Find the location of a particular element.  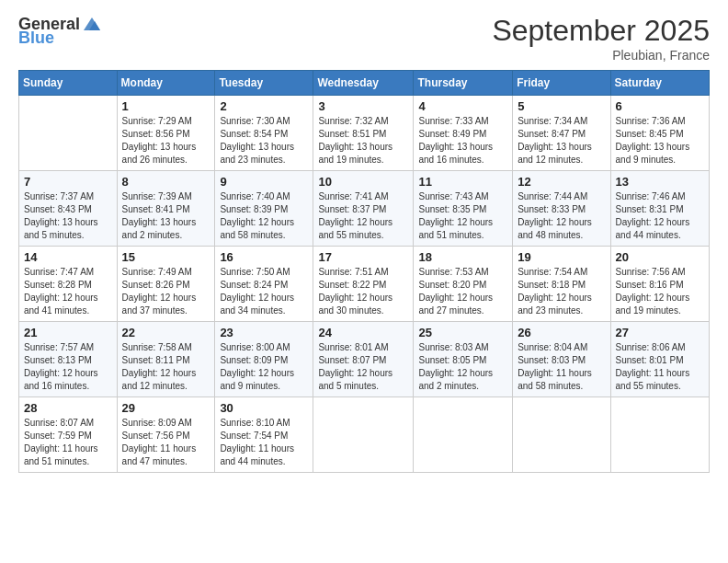

calendar-week-0: 1Sunrise: 7:29 AM Sunset: 8:56 PM Daylig… is located at coordinates (364, 133).